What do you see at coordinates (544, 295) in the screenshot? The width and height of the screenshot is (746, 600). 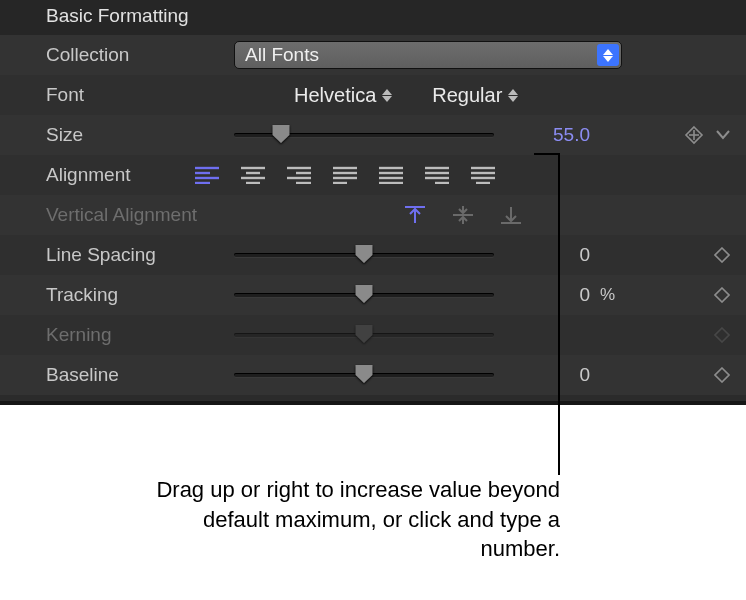 I see `tracking-value-field: 0` at bounding box center [544, 295].